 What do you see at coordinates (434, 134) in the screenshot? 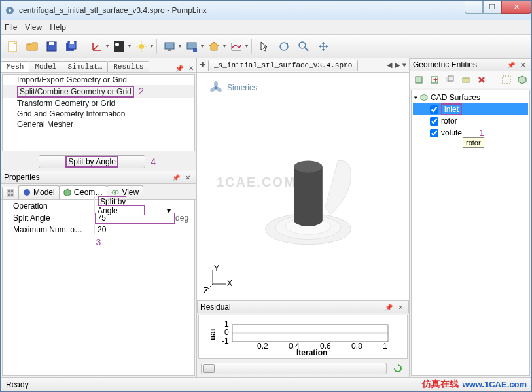
I see `volute-checkbox` at bounding box center [434, 134].